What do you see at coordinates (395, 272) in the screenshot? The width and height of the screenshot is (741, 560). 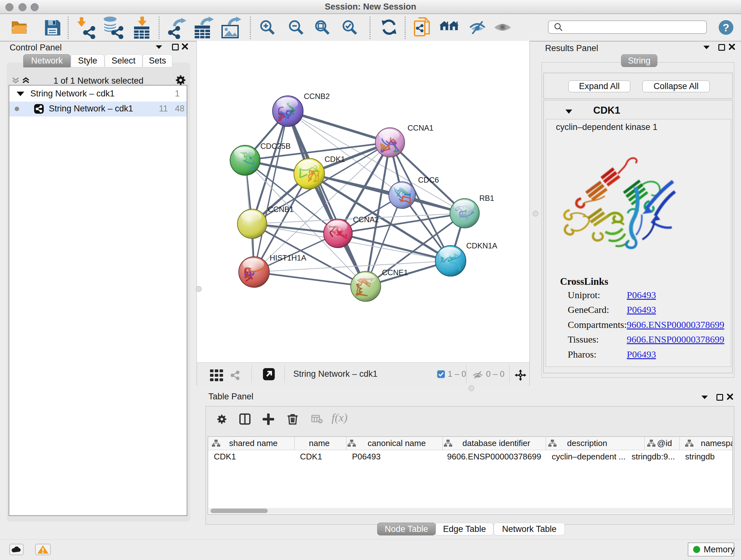 I see `svg-text: CCNE1` at bounding box center [395, 272].